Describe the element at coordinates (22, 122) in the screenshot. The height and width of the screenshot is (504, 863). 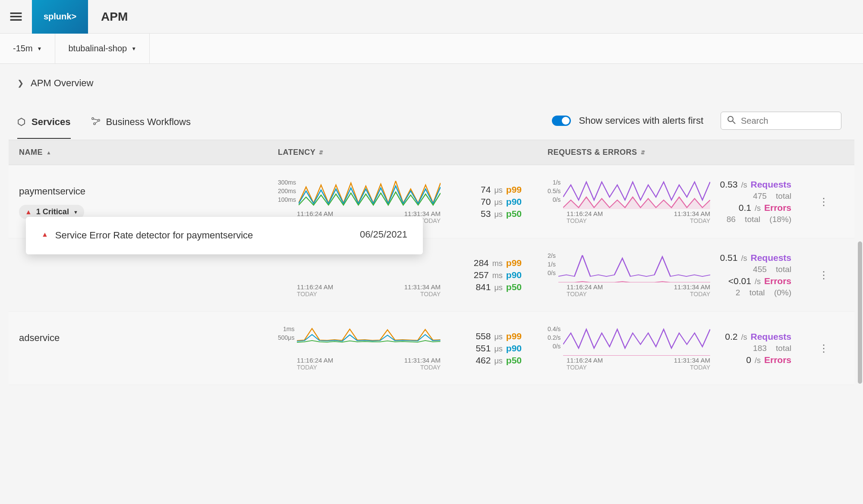
I see `hexagon-icon: ⬡` at that location.